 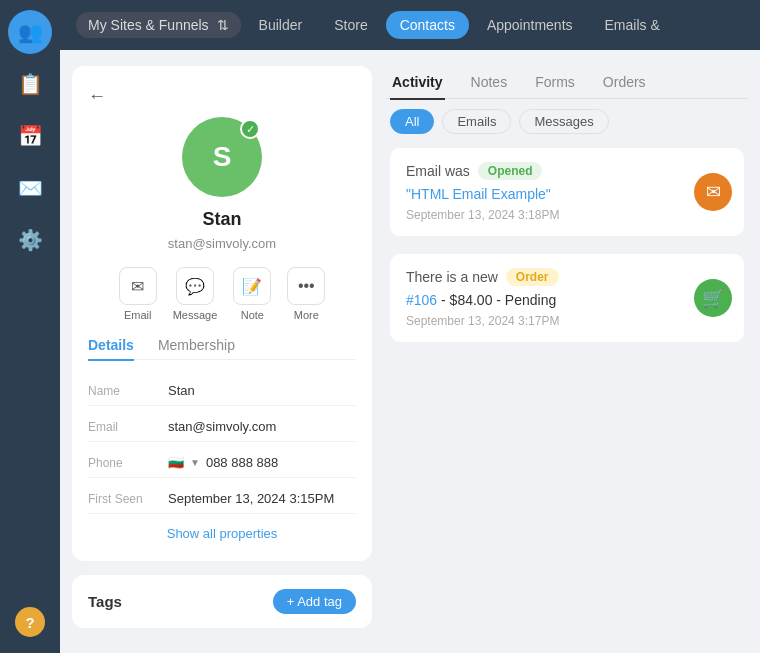 I want to click on tab-forms: Forms, so click(x=555, y=83).